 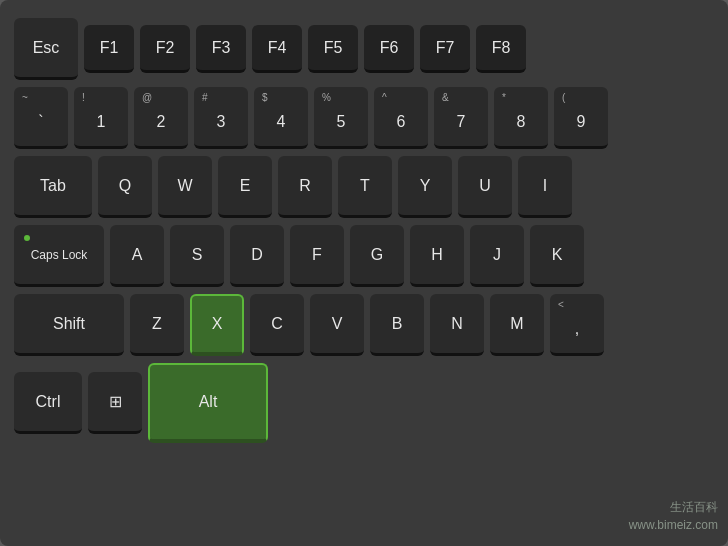 What do you see at coordinates (674, 525) in the screenshot?
I see `watermark-line2: www.bimeiz.com` at bounding box center [674, 525].